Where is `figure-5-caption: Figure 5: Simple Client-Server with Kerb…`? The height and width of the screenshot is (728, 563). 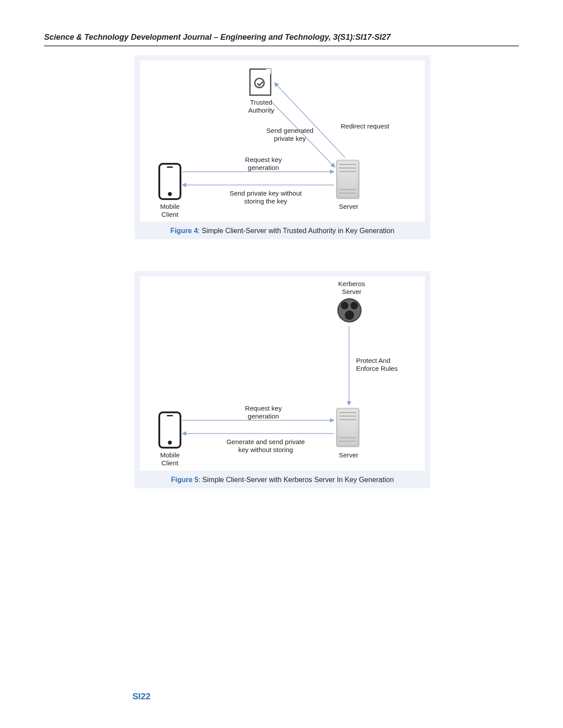
figure-5-caption: Figure 5: Simple Client-Server with Kerb… is located at coordinates (282, 477).